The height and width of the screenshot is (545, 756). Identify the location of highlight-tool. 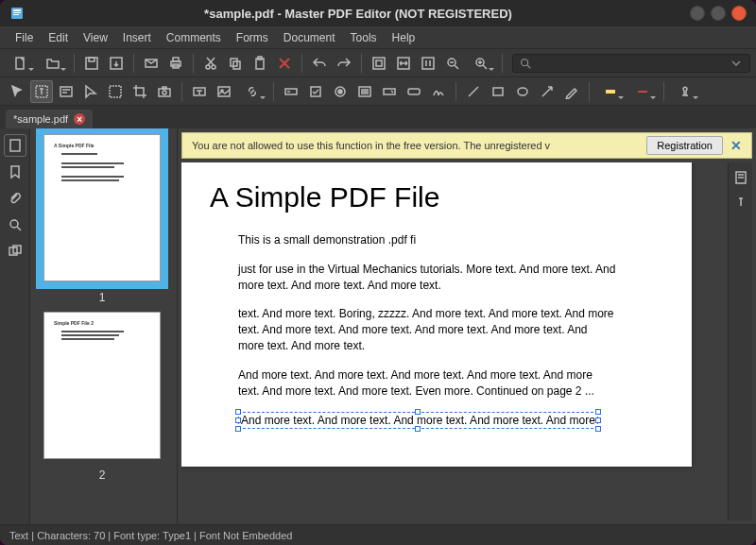
(610, 92).